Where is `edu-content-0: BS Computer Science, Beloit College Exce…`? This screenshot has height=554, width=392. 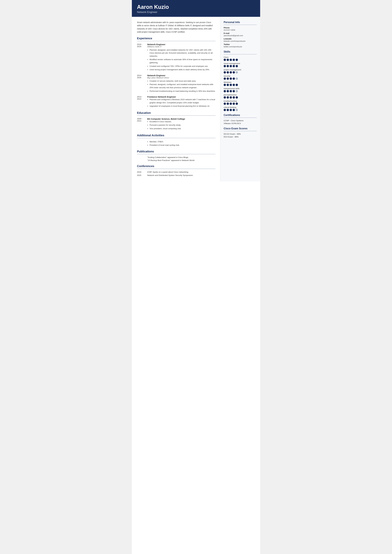 edu-content-0: BS Computer Science, Beloit College Exce… is located at coordinates (182, 124).